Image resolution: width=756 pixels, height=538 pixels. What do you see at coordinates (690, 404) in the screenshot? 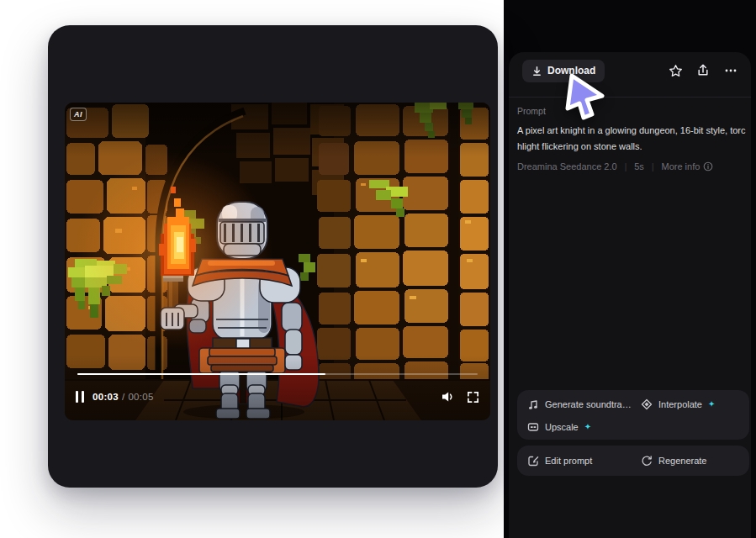
I see `interpolate-button: Interpolate ✦` at bounding box center [690, 404].